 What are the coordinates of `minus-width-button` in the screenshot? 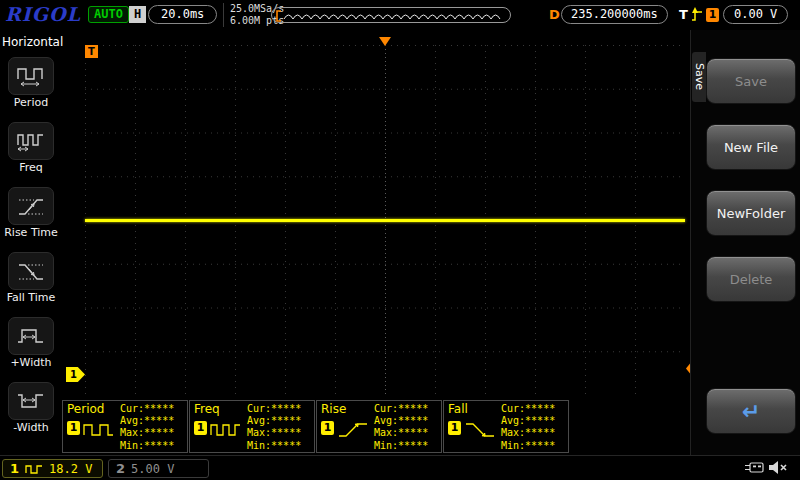 It's located at (31, 401).